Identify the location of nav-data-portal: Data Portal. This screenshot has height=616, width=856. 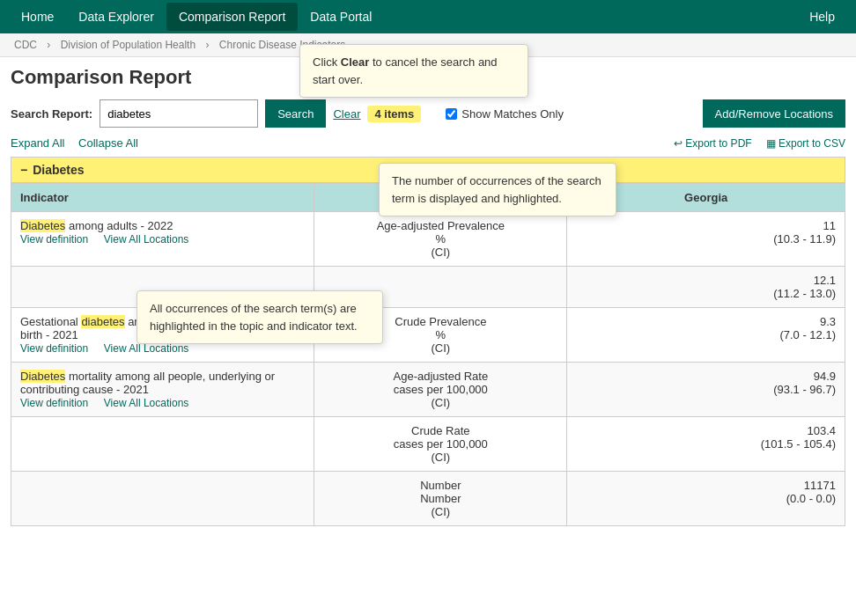
(341, 17).